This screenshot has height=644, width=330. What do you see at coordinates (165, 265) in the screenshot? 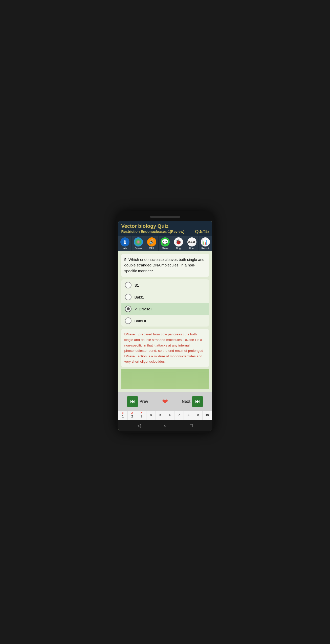
I see `question-text: 5. Which endonuclease cleaves both singl…` at bounding box center [165, 265].